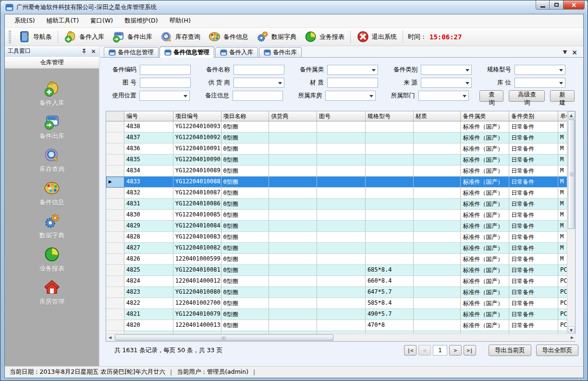 Image resolution: width=588 pixels, height=381 pixels. I want to click on navigator-icon, so click(24, 36).